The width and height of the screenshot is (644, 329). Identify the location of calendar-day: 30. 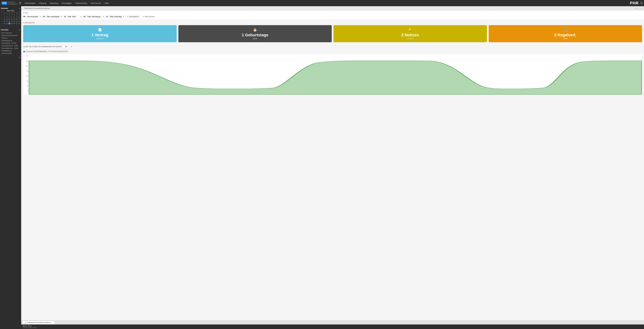
(17, 24).